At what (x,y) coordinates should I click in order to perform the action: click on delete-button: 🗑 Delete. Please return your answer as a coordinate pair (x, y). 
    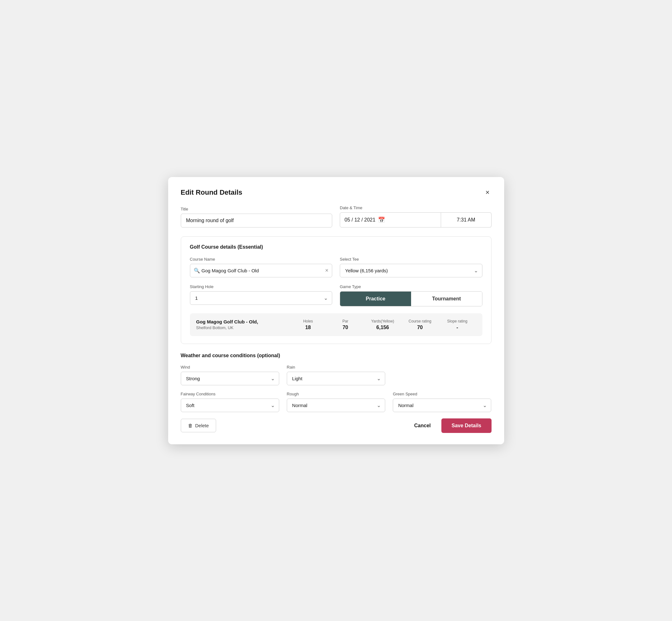
    Looking at the image, I should click on (198, 425).